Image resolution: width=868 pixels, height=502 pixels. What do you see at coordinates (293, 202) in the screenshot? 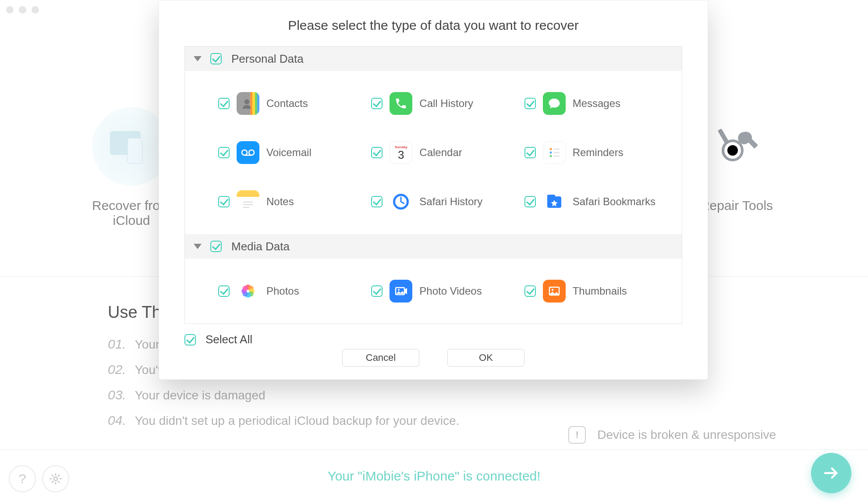
I see `data-item-notes: Notes` at bounding box center [293, 202].